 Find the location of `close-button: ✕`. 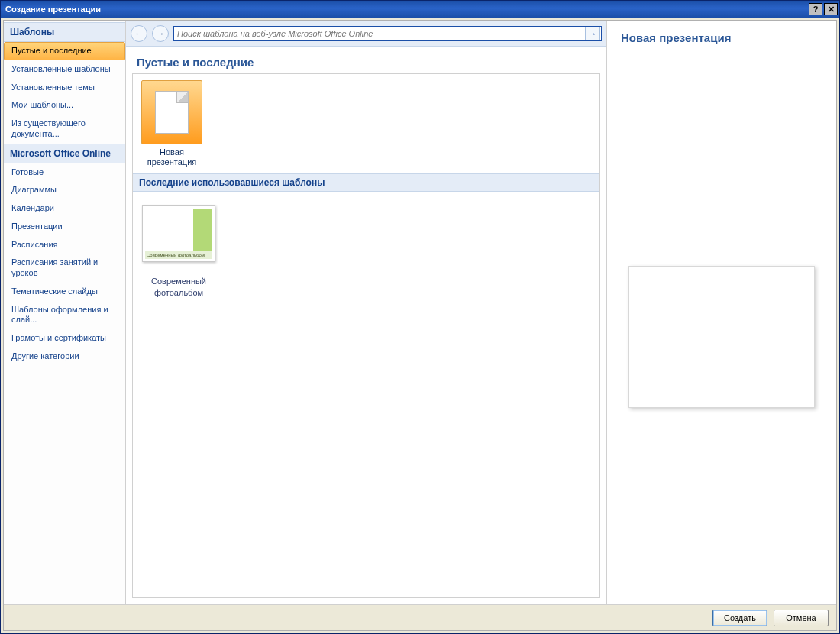

close-button: ✕ is located at coordinates (831, 9).